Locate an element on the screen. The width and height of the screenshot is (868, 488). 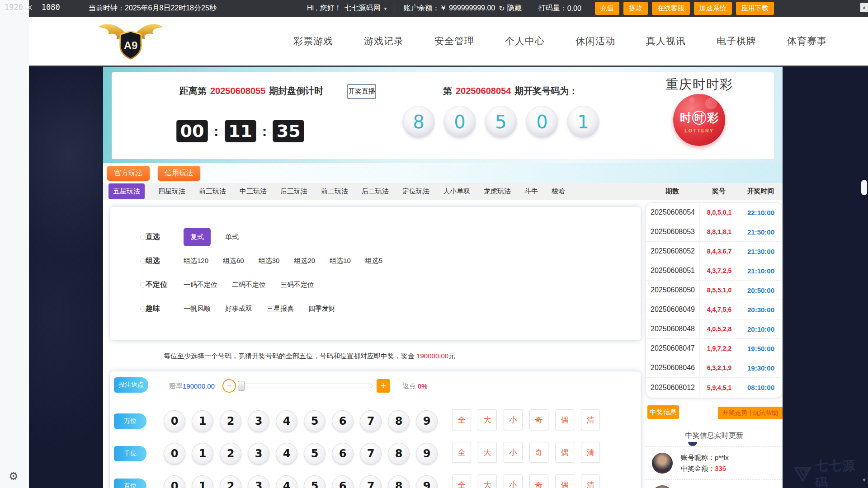
user-menu: Hi , 您好！ 七七源码网 ▾ is located at coordinates (347, 8).